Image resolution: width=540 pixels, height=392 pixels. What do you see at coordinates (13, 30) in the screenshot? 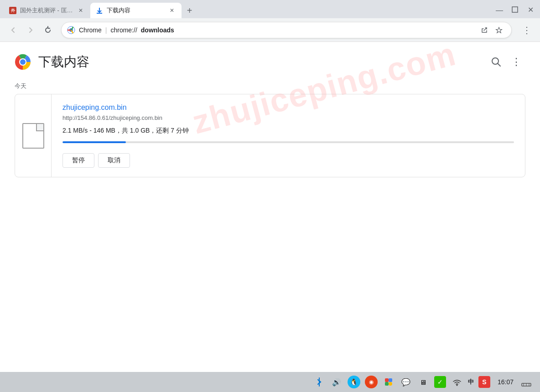
I see `back-button` at bounding box center [13, 30].